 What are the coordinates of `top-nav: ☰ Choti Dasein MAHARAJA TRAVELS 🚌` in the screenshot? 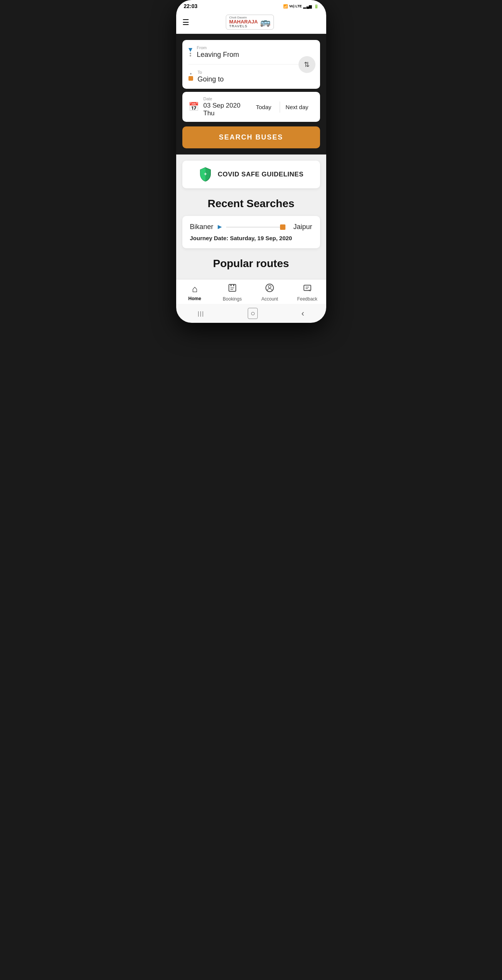 It's located at (251, 22).